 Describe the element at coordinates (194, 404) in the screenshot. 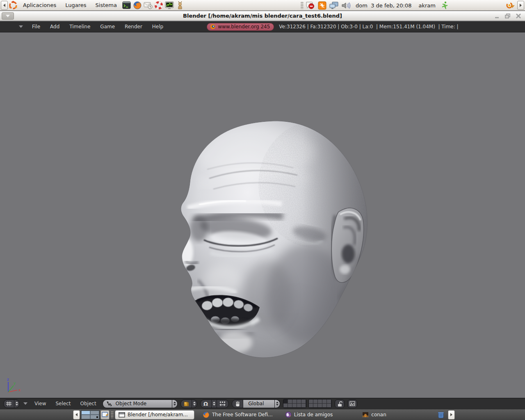

I see `draw-type-stepper` at that location.